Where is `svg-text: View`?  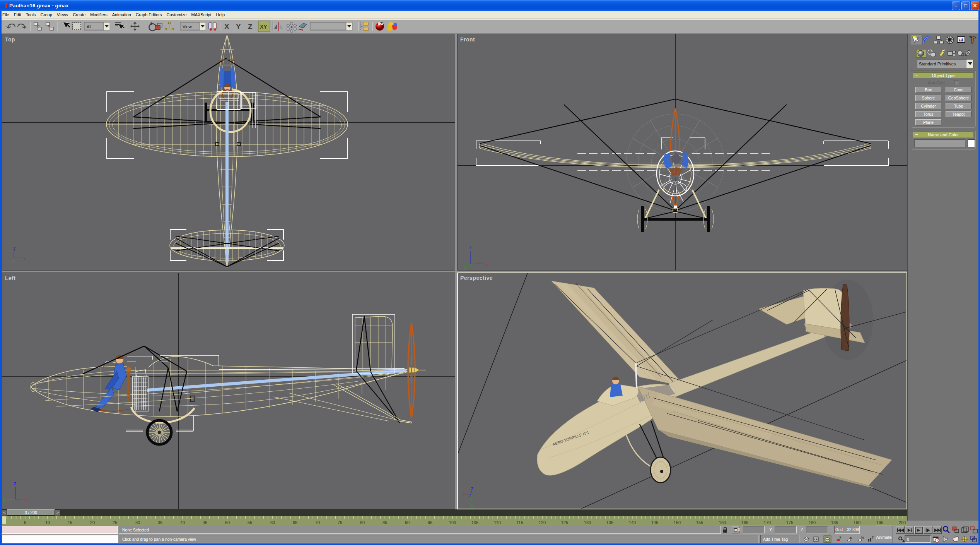
svg-text: View is located at coordinates (187, 27).